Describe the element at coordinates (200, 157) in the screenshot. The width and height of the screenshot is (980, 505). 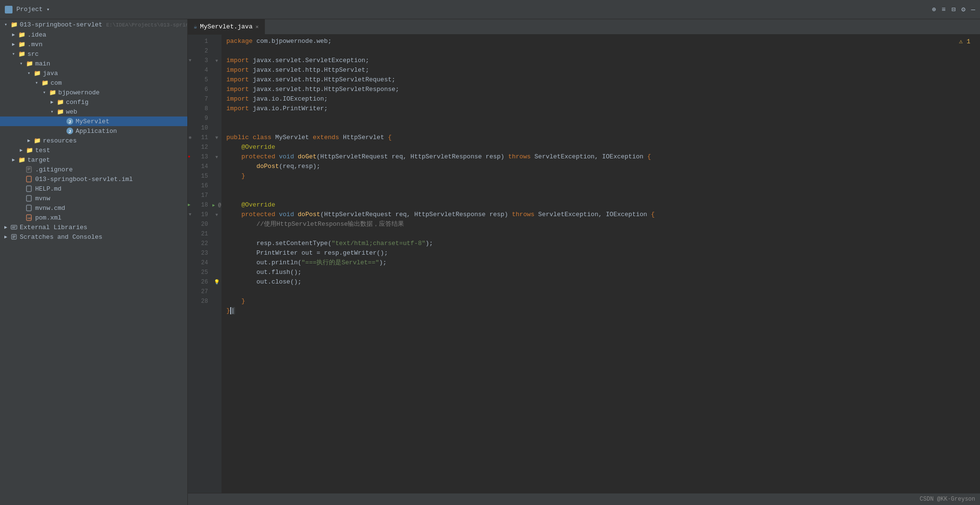
I see `ln-13: ● 13` at that location.